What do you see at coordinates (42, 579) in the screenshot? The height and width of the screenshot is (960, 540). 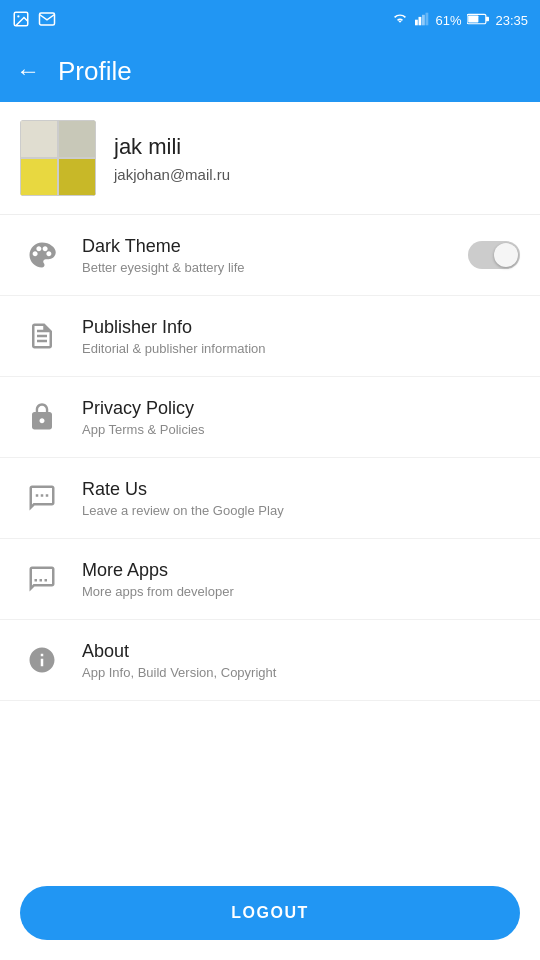 I see `more-apps-icon` at bounding box center [42, 579].